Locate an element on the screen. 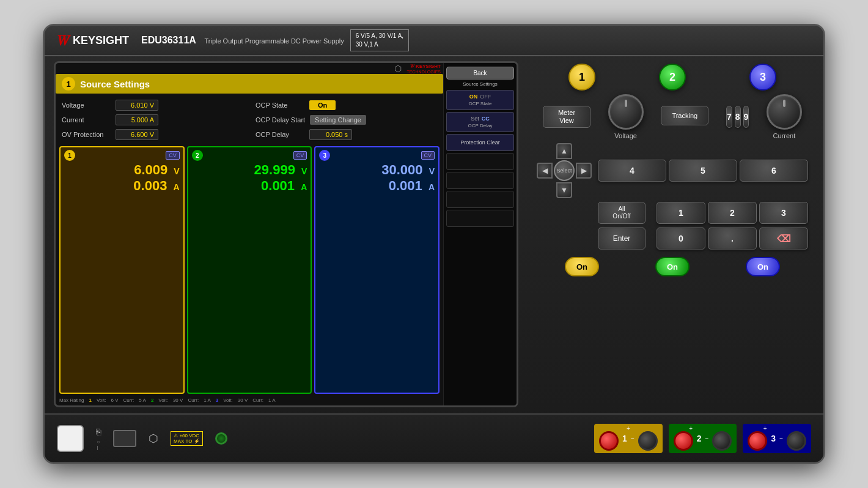 This screenshot has height=488, width=868. ch1-on-button: On is located at coordinates (582, 267).